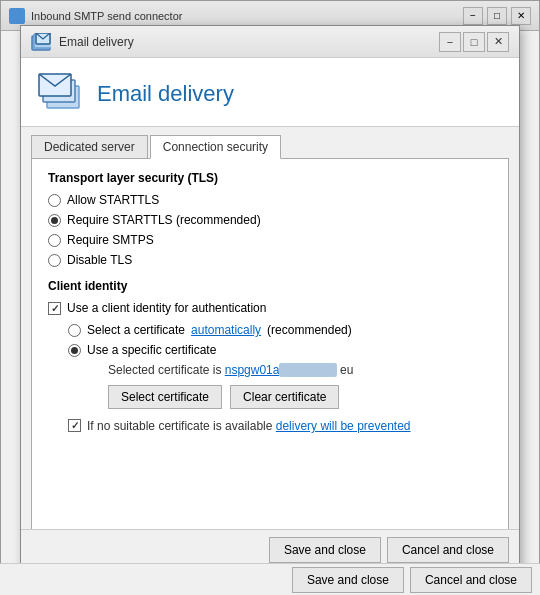  I want to click on dialog-close-button: ✕, so click(498, 42).